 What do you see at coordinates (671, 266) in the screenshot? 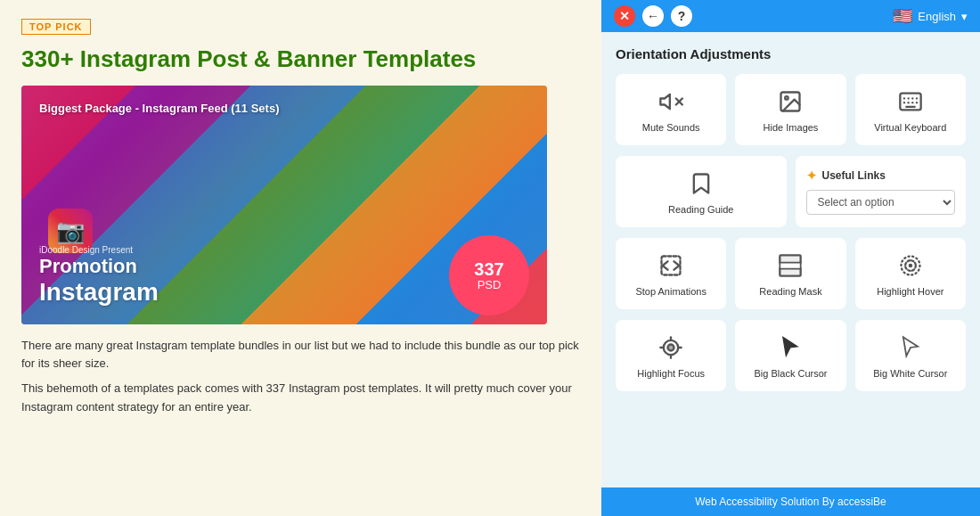
I see `stop-animations-icon` at bounding box center [671, 266].